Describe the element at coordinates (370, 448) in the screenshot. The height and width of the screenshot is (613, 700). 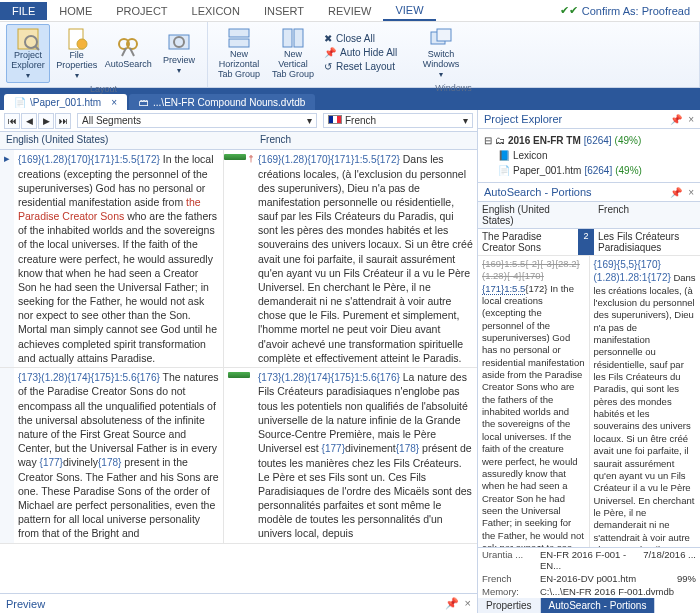
I see `target-text: divinement` at that location.